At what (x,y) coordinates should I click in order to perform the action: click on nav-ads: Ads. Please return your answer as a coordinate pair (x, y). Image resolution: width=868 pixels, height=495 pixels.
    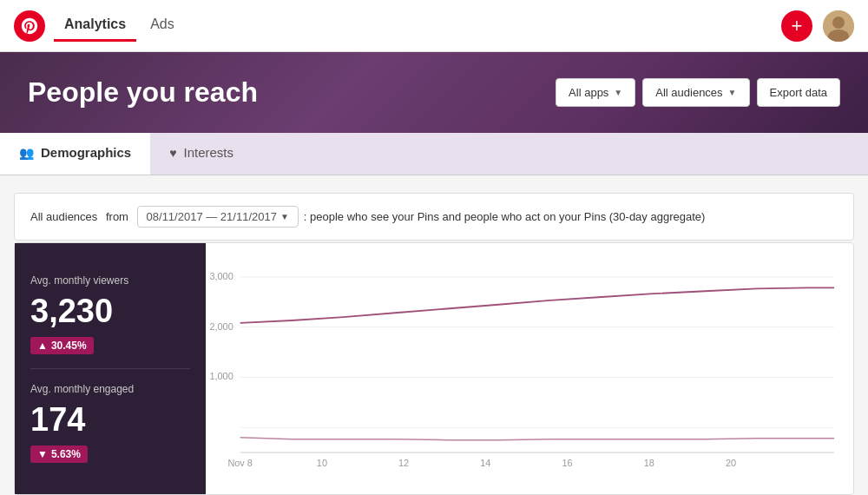
    Looking at the image, I should click on (162, 26).